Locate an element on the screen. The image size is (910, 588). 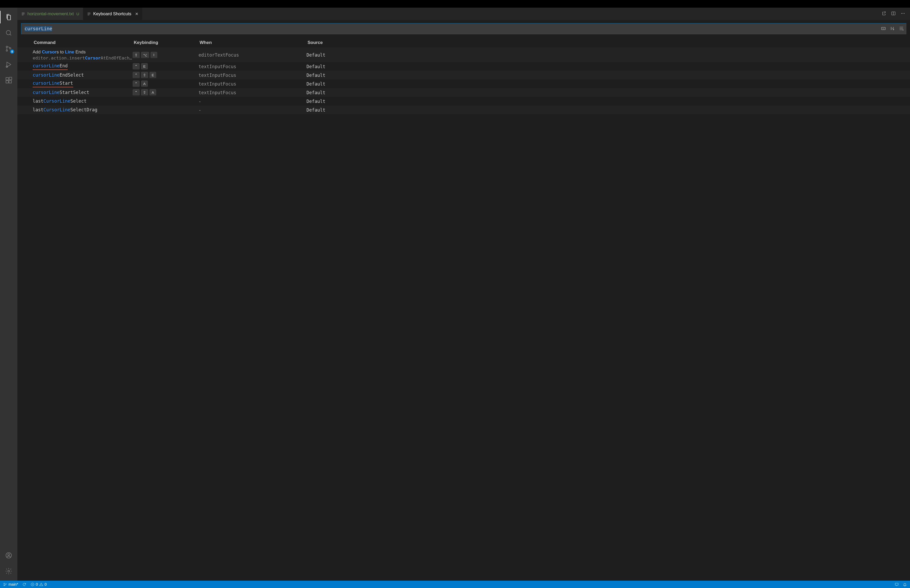
extensions-icon is located at coordinates (8, 80).